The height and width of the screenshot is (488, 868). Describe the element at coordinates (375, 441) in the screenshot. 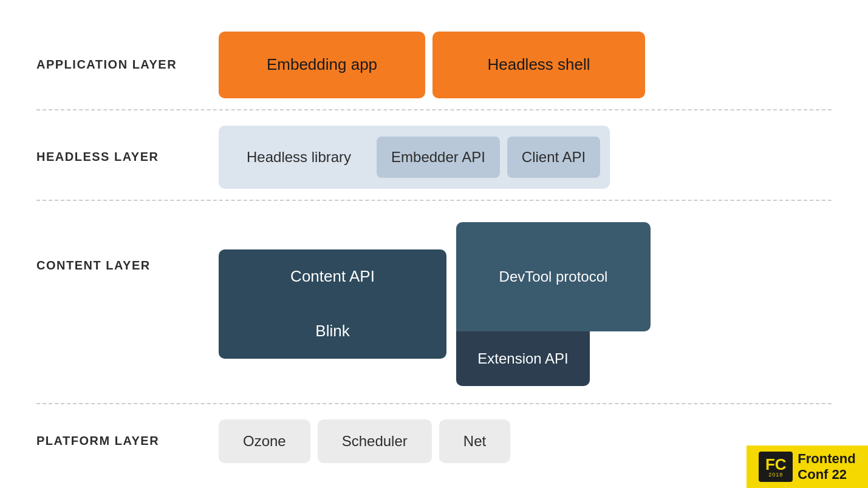

I see `scheduler-label: Scheduler` at that location.